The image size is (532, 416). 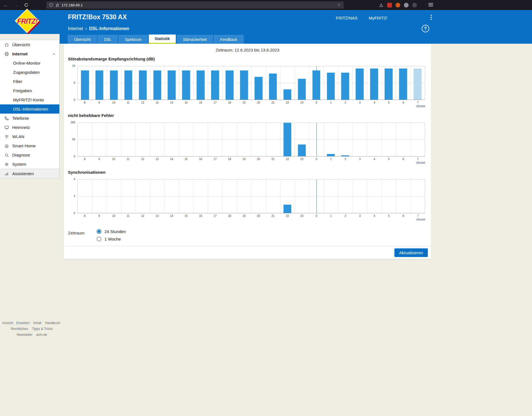 What do you see at coordinates (347, 18) in the screenshot?
I see `fritznas-link: FRITZ!NAS` at bounding box center [347, 18].